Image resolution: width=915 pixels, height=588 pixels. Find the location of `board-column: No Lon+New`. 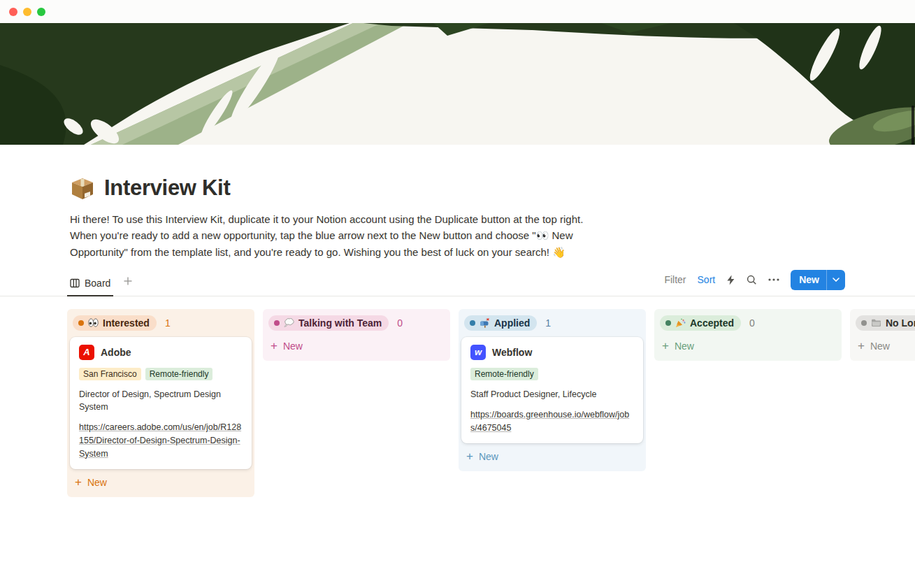

board-column: No Lon+New is located at coordinates (882, 335).